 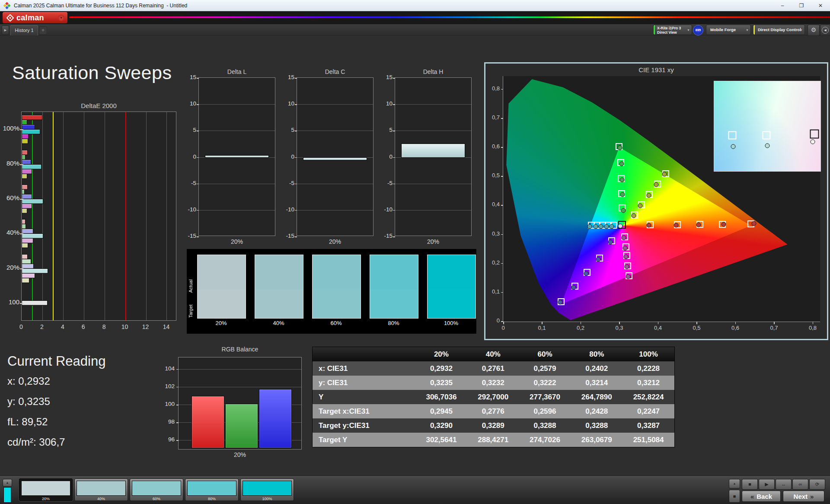 I want to click on pattern-swatch-button-60%: 60%, so click(x=156, y=490).